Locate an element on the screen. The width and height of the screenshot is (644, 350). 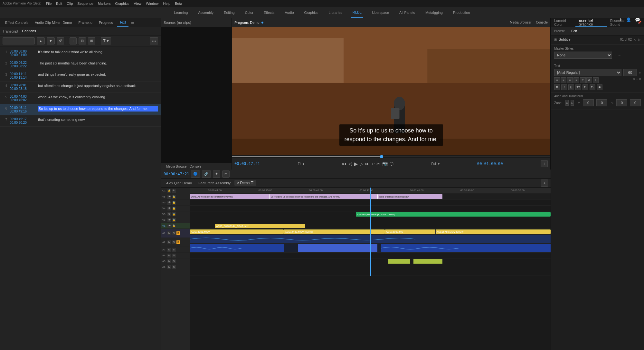
subtitle-next-btn: ▷ is located at coordinates (639, 39).